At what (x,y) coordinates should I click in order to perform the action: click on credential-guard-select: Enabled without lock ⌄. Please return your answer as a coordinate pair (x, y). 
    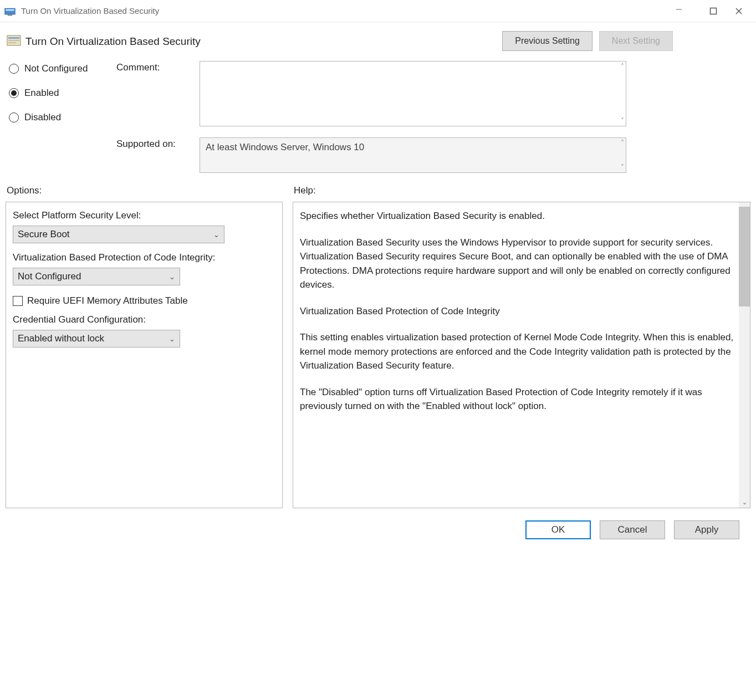
    Looking at the image, I should click on (96, 339).